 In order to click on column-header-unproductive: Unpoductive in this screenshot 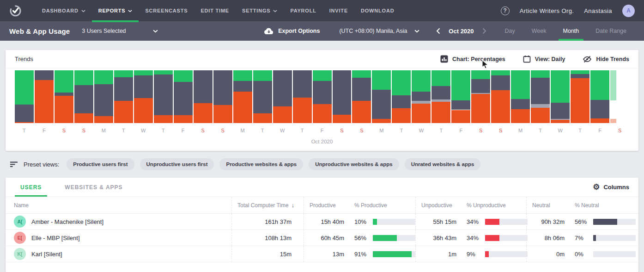, I will do `click(438, 205)`.